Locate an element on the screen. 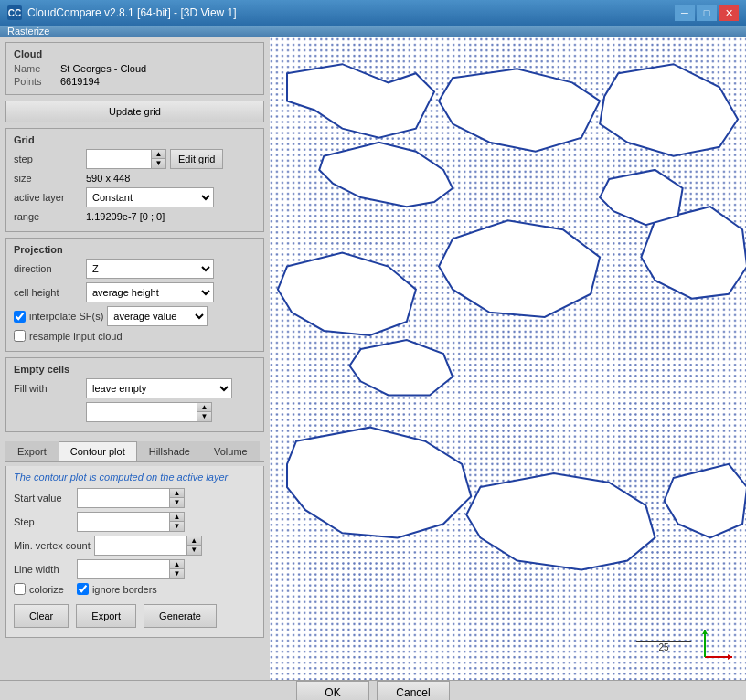 The width and height of the screenshot is (746, 700). grid-size-value: 590 x 448 is located at coordinates (108, 178).